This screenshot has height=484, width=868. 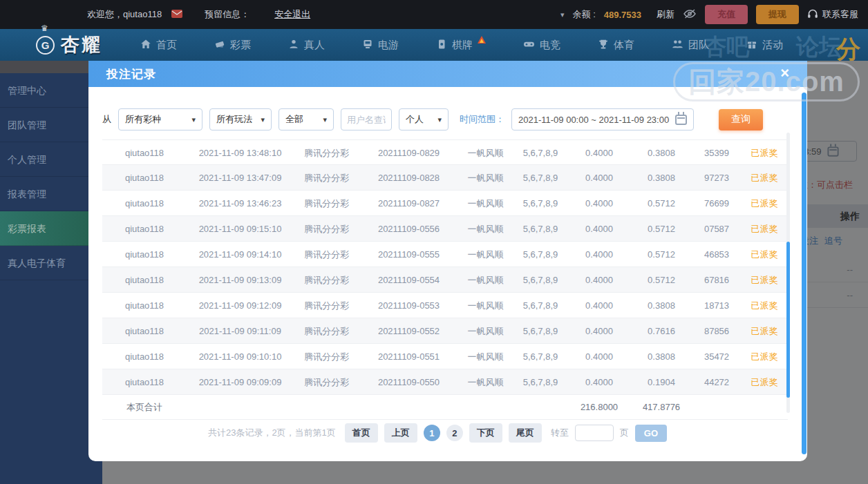 What do you see at coordinates (240, 152) in the screenshot?
I see `table-cell: 2021-11-09 13:48:10` at bounding box center [240, 152].